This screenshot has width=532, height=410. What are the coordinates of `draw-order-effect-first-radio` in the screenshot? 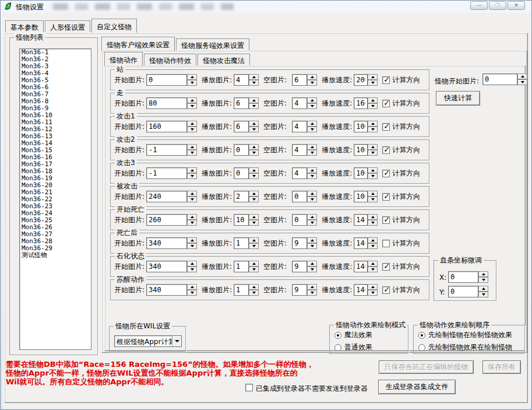 It's located at (422, 348).